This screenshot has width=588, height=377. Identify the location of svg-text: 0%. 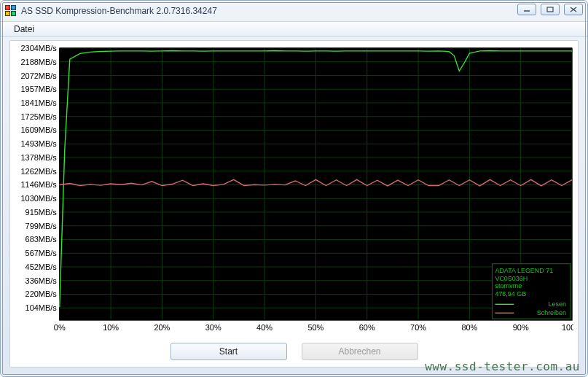
(60, 327).